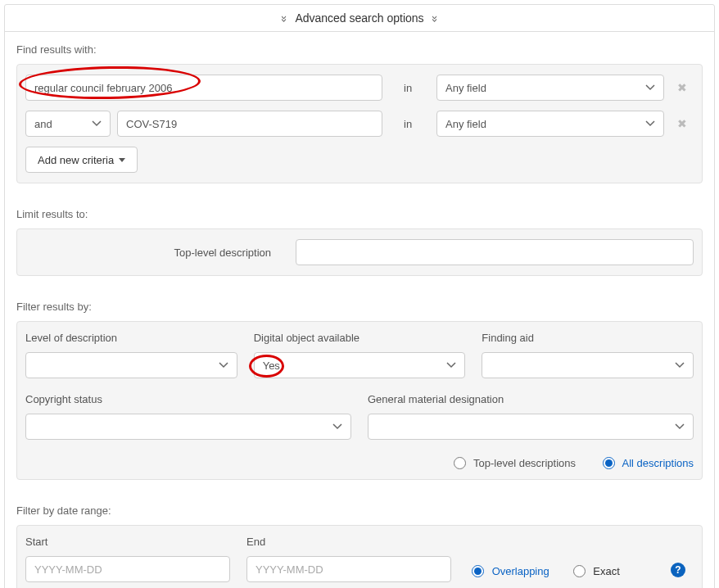 The width and height of the screenshot is (719, 588). What do you see at coordinates (161, 252) in the screenshot?
I see `top-level-description-label: Top-level description` at bounding box center [161, 252].